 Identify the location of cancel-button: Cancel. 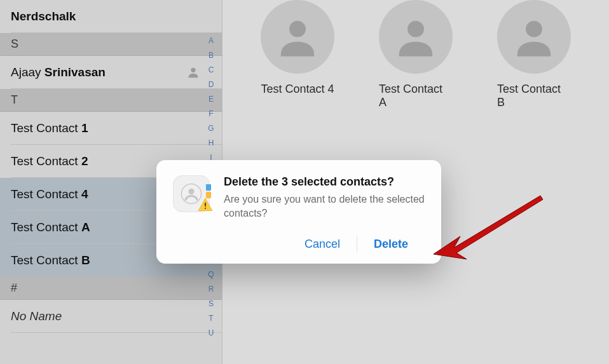
(322, 244).